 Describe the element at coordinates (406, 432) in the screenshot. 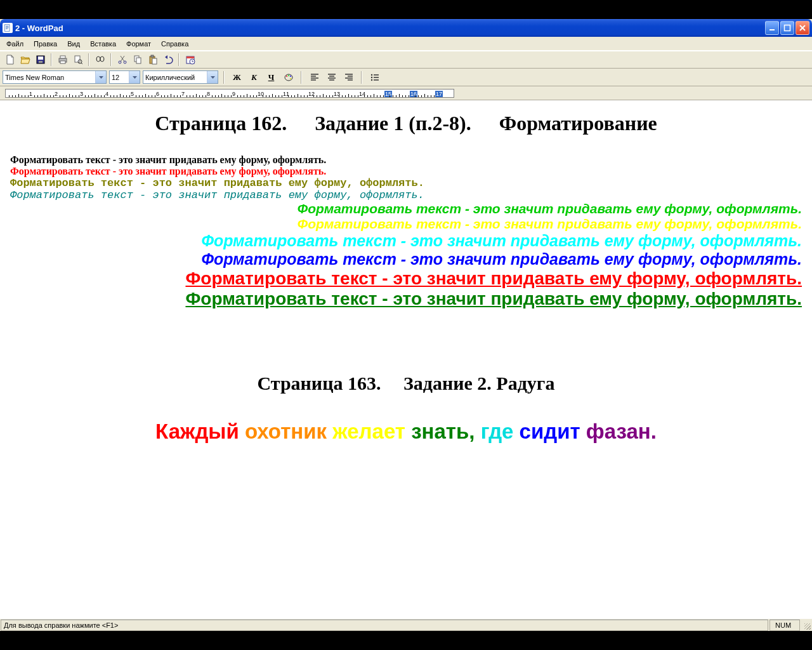

I see `rainbow-line: Каждый охотник желает знать, где сидит ф…` at that location.